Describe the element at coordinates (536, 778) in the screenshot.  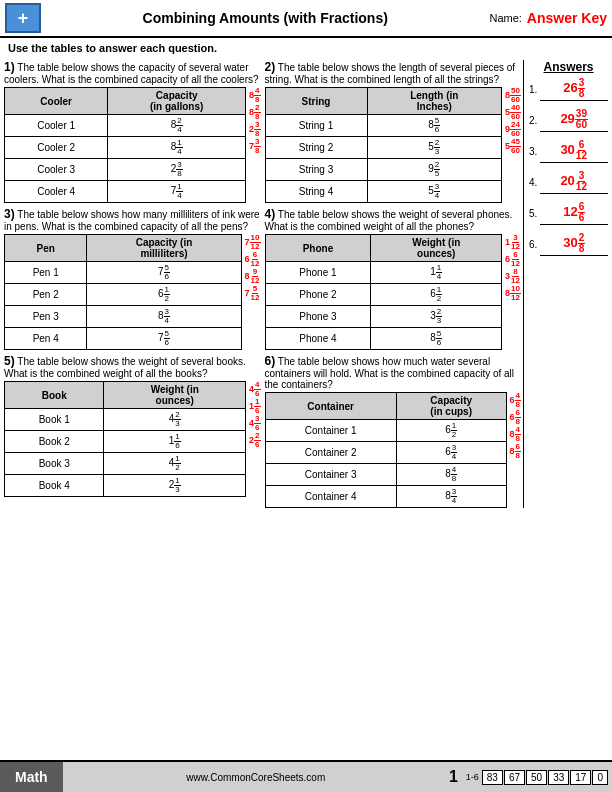
I see `stat-50: 50` at that location.